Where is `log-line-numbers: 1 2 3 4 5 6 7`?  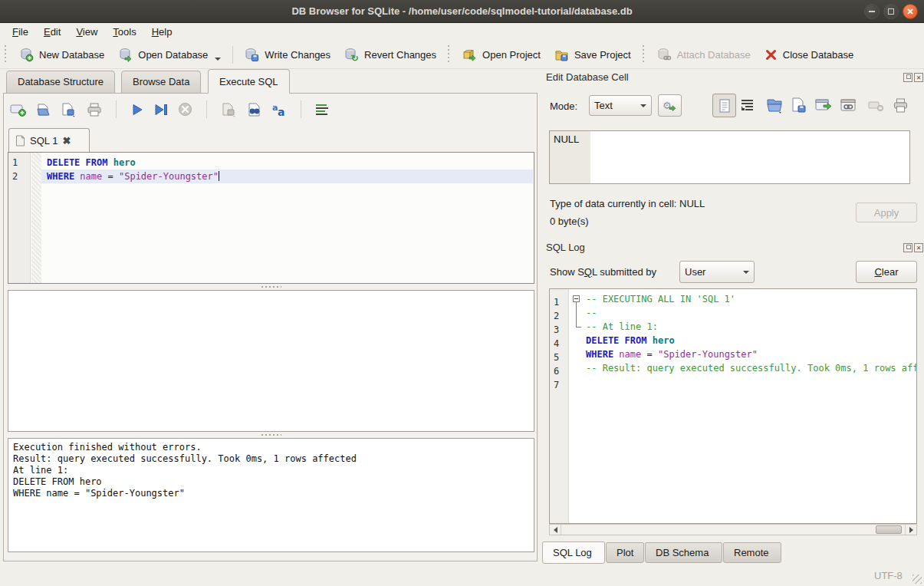
log-line-numbers: 1 2 3 4 5 6 7 is located at coordinates (560, 407).